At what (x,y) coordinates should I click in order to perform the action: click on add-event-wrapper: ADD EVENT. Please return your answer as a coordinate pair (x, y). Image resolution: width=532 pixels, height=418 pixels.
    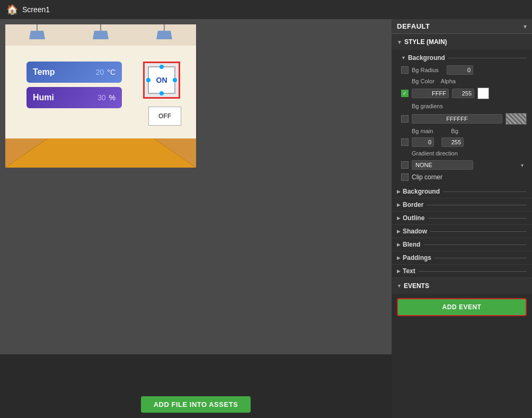
    Looking at the image, I should click on (462, 307).